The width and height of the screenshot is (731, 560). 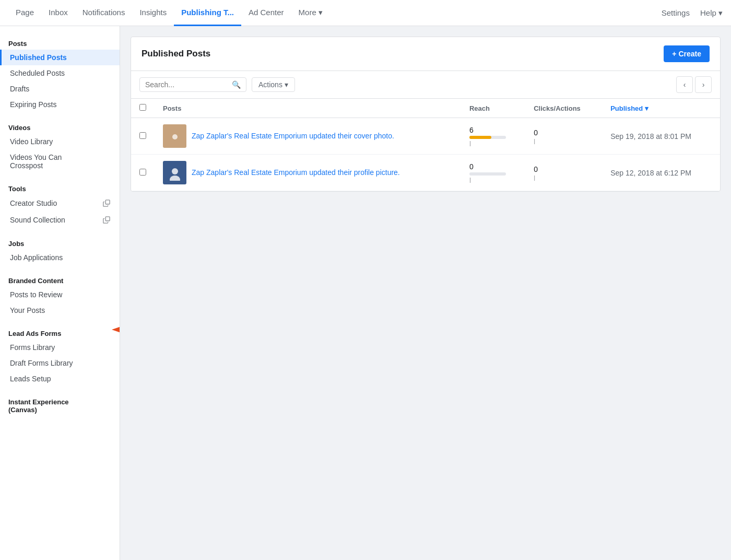 I want to click on nav-ad-center: Ad Center, so click(x=266, y=14).